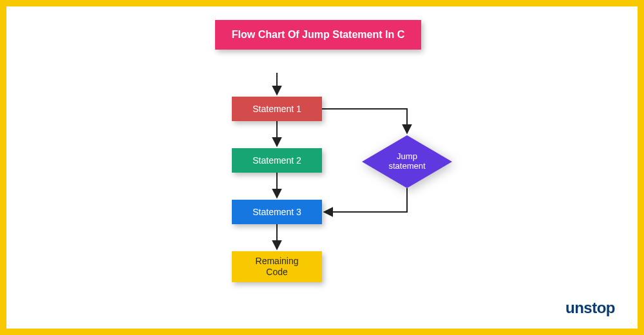 The height and width of the screenshot is (335, 644). I want to click on diagram-title: Flow Chart Of Jump Statement In C, so click(318, 35).